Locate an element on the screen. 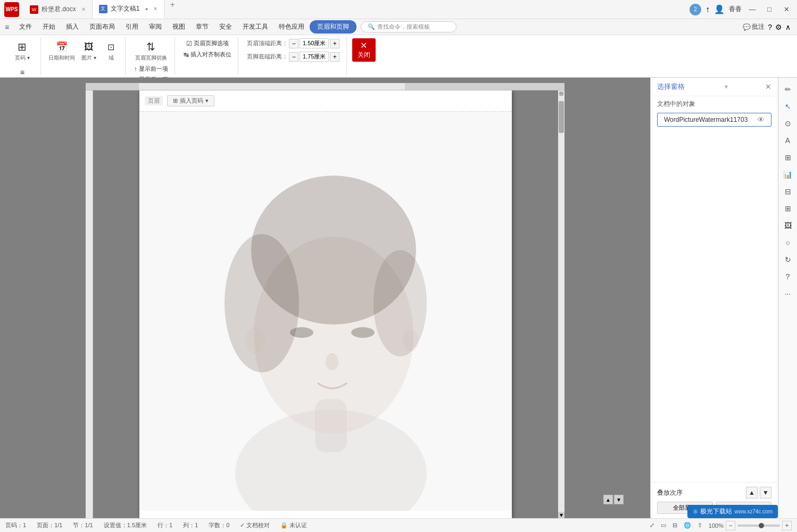  ribbon-label-域: 域 is located at coordinates (111, 58).